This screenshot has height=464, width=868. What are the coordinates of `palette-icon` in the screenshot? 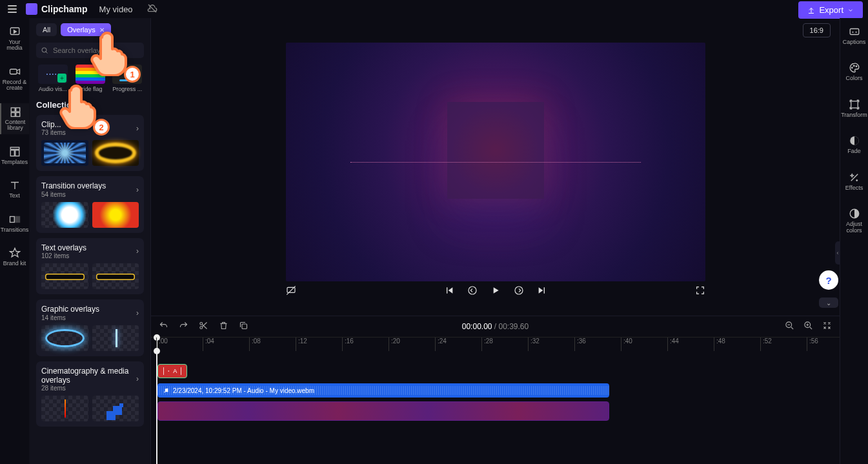 It's located at (854, 68).